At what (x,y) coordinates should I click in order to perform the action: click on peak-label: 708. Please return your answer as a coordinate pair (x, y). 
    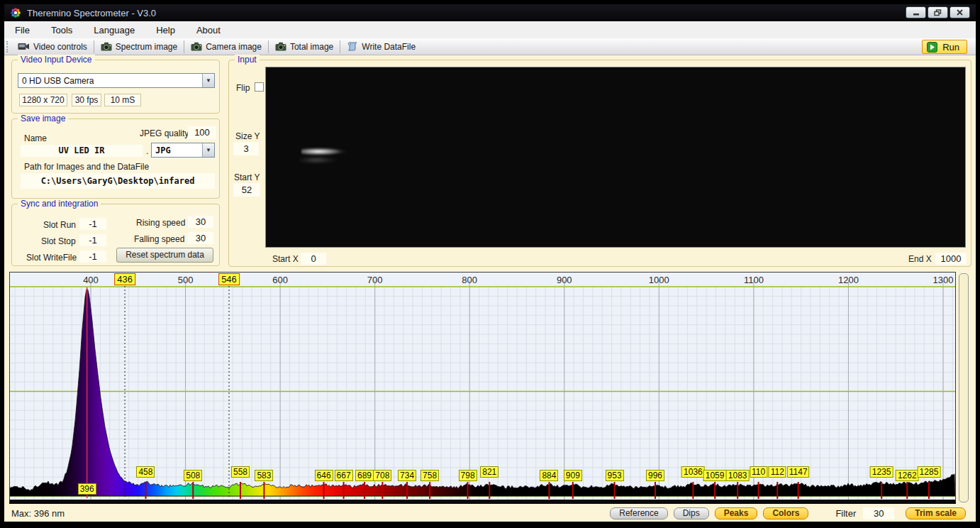
    Looking at the image, I should click on (382, 475).